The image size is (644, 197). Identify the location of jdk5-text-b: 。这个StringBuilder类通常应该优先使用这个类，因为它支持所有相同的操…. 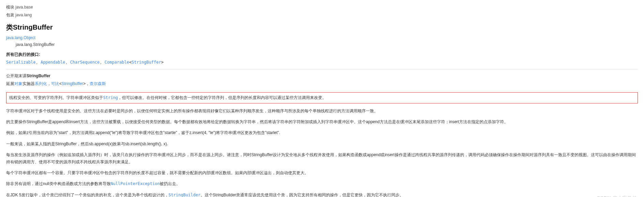
(302, 195).